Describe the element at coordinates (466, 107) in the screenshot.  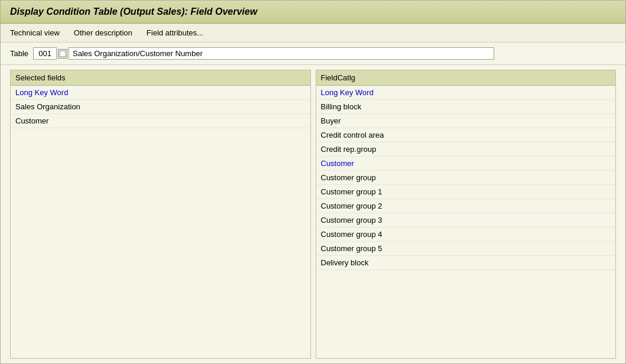
I see `list-item: Billing block` at that location.